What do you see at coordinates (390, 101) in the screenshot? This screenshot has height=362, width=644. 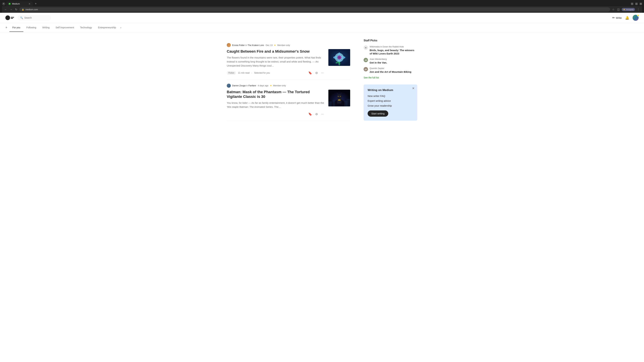 I see `expert-writing-advice-link: Expert writing advice` at bounding box center [390, 101].